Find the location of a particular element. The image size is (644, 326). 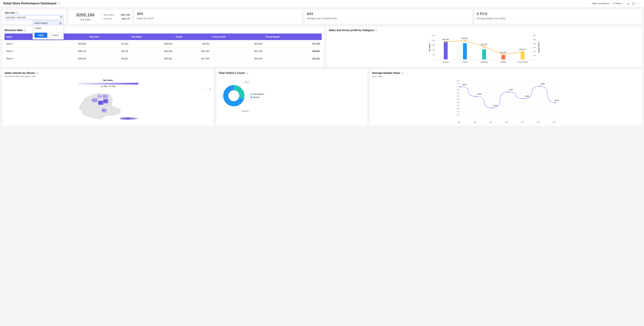

svg-text: 0 is located at coordinates (534, 60).